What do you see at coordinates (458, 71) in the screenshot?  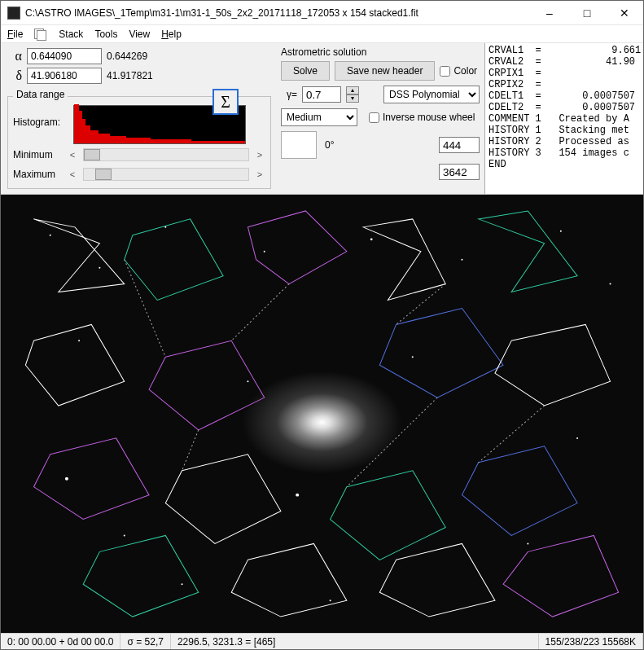 I see `color-checkbox-row: Color` at bounding box center [458, 71].